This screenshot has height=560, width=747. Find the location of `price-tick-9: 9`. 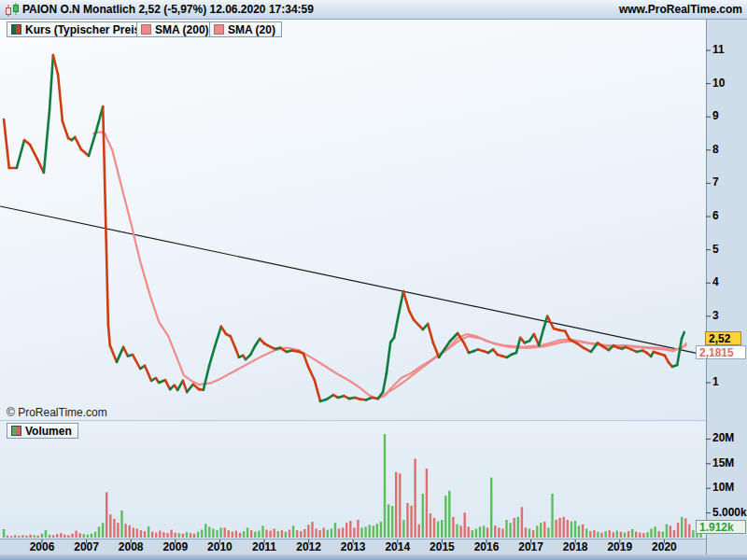

price-tick-9: 9 is located at coordinates (728, 116).